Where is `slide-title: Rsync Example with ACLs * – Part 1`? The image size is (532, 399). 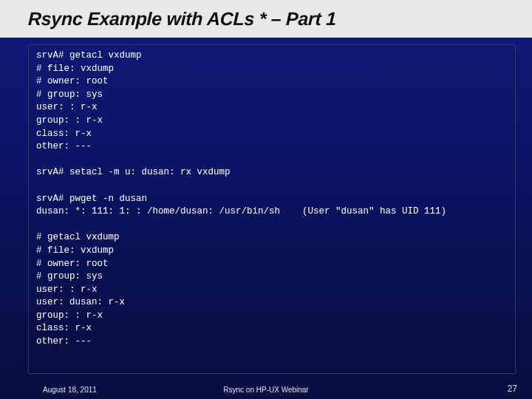 slide-title: Rsync Example with ACLs * – Part 1 is located at coordinates (182, 19).